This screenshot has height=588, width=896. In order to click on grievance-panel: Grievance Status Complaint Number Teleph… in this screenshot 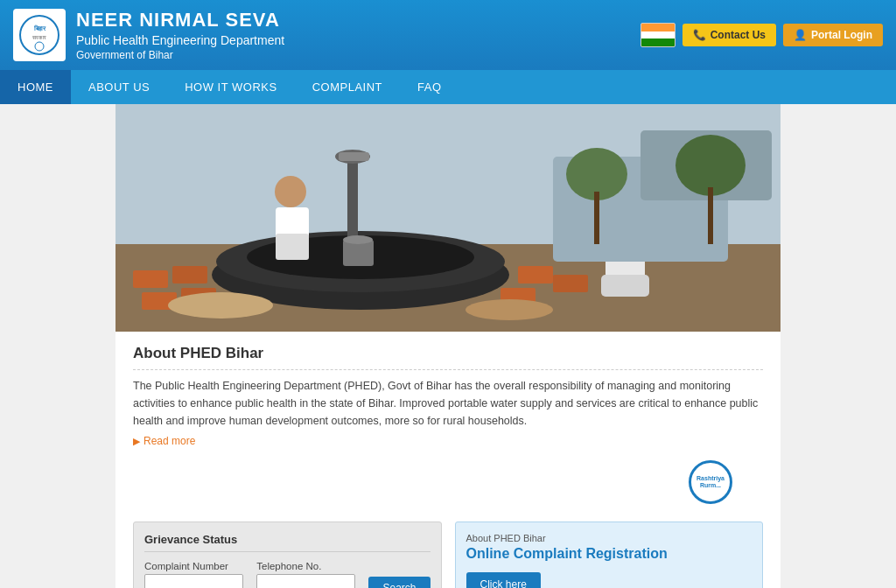, I will do `click(287, 555)`.